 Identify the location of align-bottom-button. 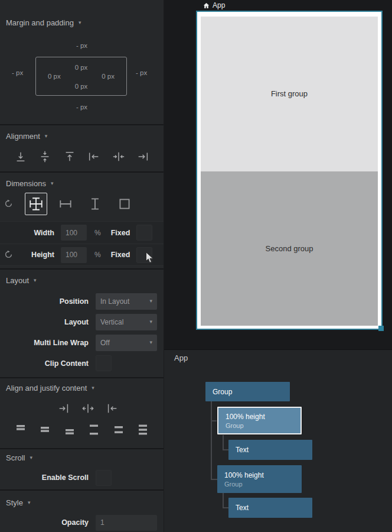
(21, 157).